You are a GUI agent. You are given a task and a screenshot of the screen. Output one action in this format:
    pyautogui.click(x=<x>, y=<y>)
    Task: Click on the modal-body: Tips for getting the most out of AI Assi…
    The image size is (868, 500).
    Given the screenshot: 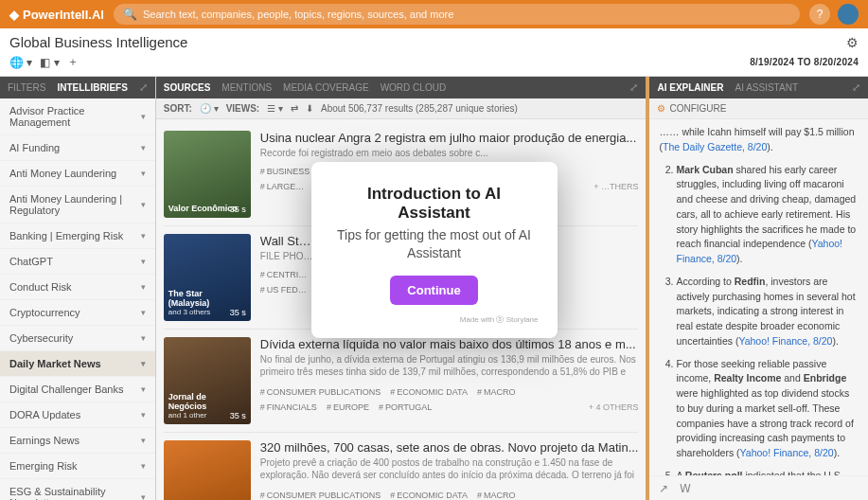 What is the action you would take?
    pyautogui.click(x=434, y=244)
    